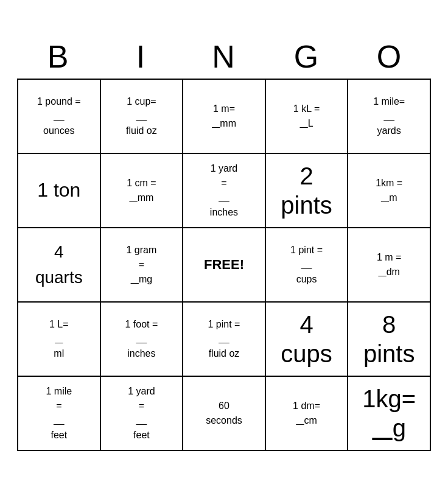  Describe the element at coordinates (141, 413) in the screenshot. I see `cell-content: 1 yard= feet` at that location.